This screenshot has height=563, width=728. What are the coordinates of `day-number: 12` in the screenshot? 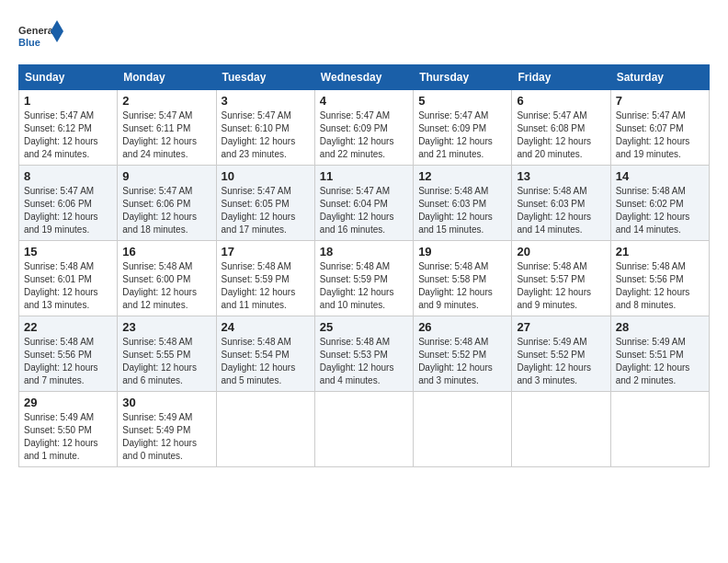 It's located at (462, 177).